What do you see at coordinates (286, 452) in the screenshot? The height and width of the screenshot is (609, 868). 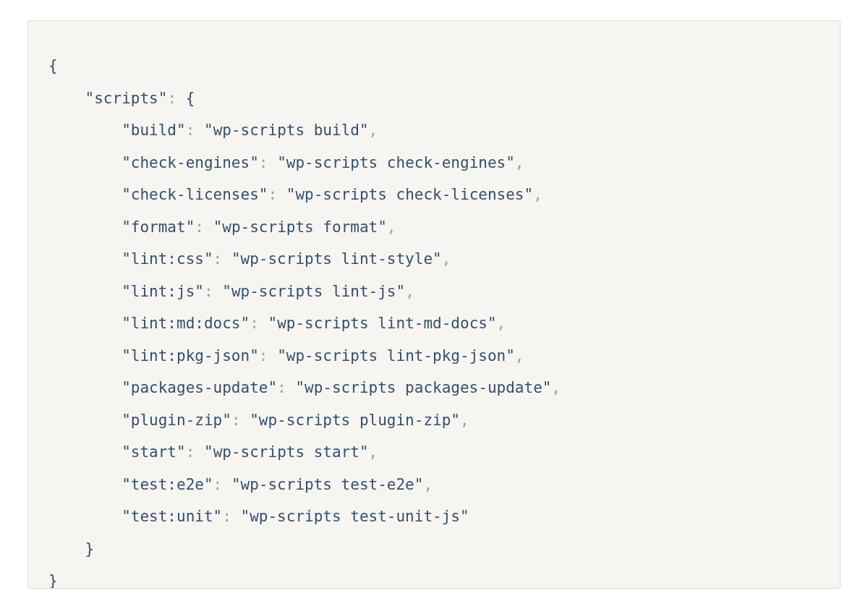 I see `script-value: "wp-scripts start"` at bounding box center [286, 452].